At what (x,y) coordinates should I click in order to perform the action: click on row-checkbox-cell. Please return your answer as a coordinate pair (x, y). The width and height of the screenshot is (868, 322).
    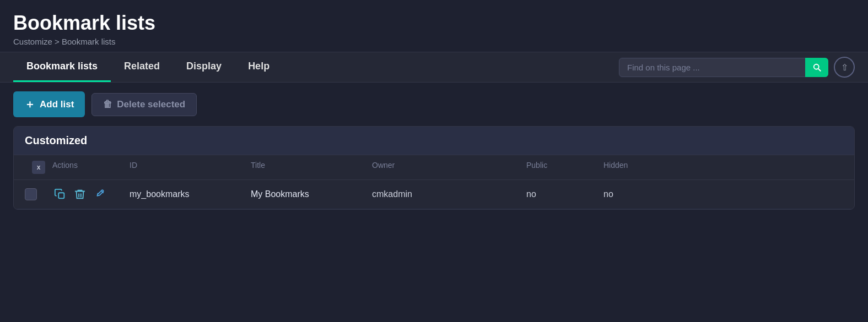
    Looking at the image, I should click on (39, 194).